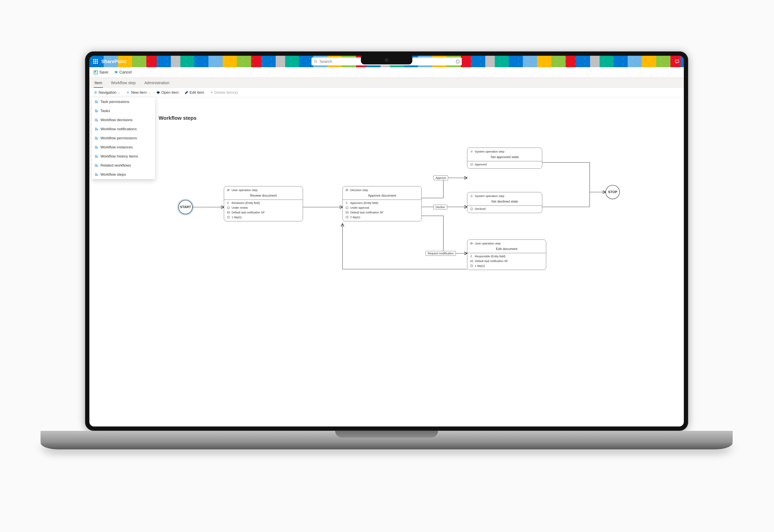 The width and height of the screenshot is (774, 532). Describe the element at coordinates (119, 129) in the screenshot. I see `nav-item-label: Workflow notifications` at that location.